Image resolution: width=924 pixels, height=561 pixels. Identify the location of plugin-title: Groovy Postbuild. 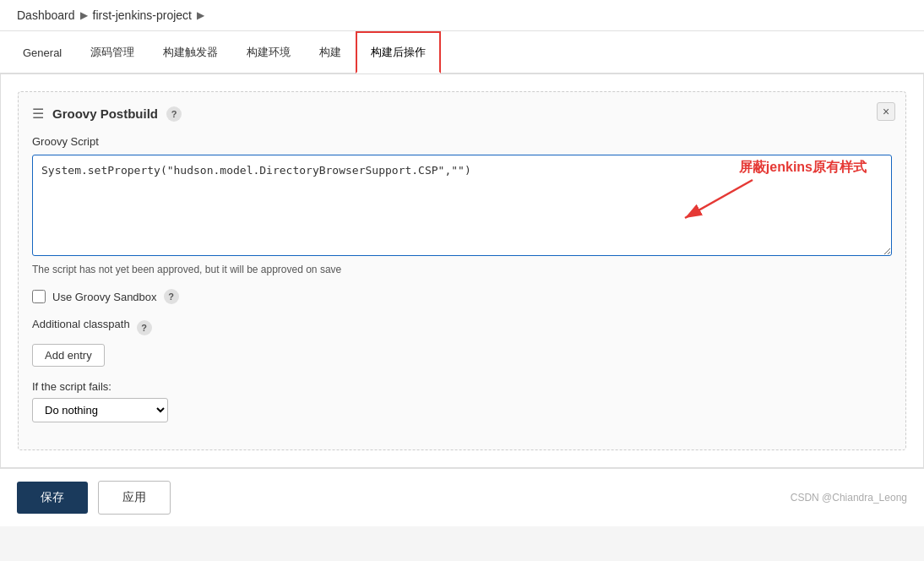
(105, 113).